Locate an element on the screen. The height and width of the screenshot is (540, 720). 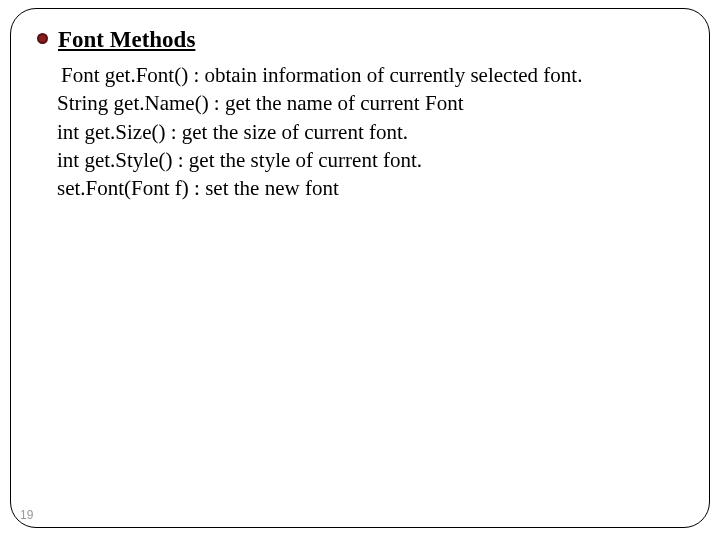
method-line: Font get.Font() : obtain information of … is located at coordinates (370, 75).